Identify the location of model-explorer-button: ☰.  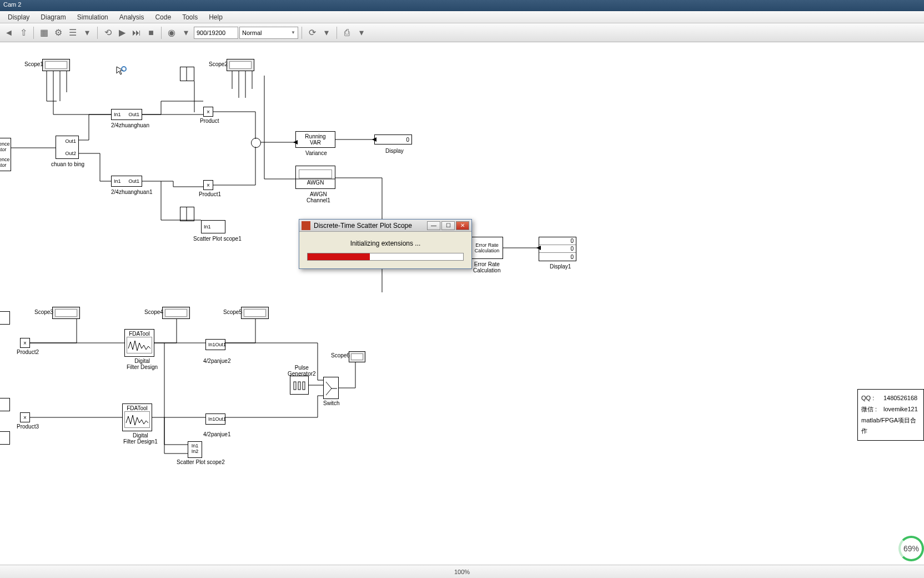
(73, 33).